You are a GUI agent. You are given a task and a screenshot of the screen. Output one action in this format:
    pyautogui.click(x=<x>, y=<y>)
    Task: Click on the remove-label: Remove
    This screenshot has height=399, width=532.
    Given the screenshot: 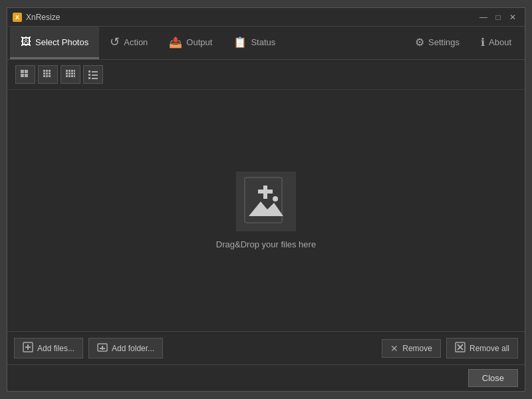 What is the action you would take?
    pyautogui.click(x=418, y=348)
    